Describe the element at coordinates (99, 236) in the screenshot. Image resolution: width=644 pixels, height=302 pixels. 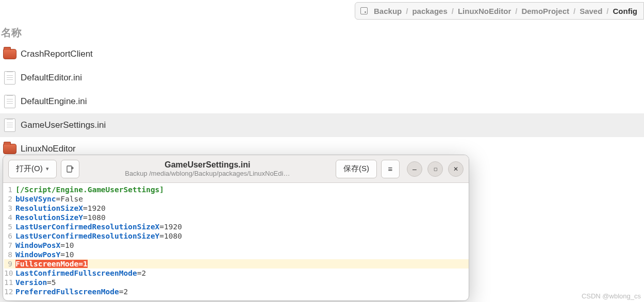
I see `line-content: LastUserConfirmedResolutionSizeY=1080` at that location.